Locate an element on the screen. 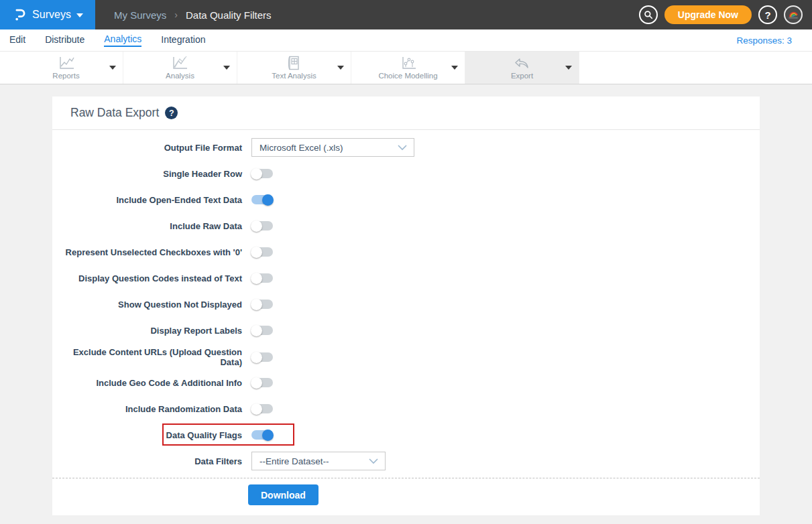 Image resolution: width=812 pixels, height=524 pixels. field-label: Include Randomization Data is located at coordinates (148, 409).